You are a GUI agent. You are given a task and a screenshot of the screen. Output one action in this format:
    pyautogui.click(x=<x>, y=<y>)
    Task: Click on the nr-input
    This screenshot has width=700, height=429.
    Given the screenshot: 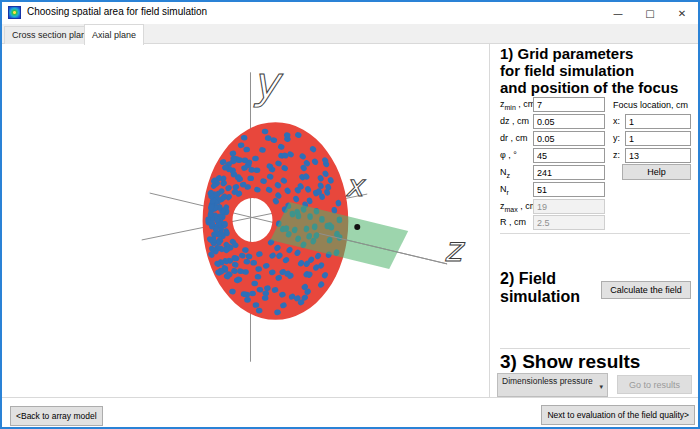 What is the action you would take?
    pyautogui.click(x=569, y=190)
    